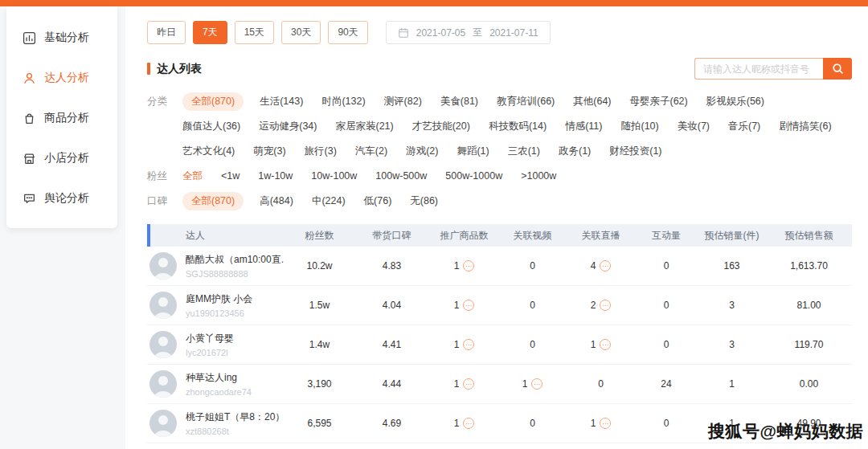 This screenshot has height=449, width=868. What do you see at coordinates (275, 177) in the screenshot?
I see `filter-option: 1w-10w` at bounding box center [275, 177].